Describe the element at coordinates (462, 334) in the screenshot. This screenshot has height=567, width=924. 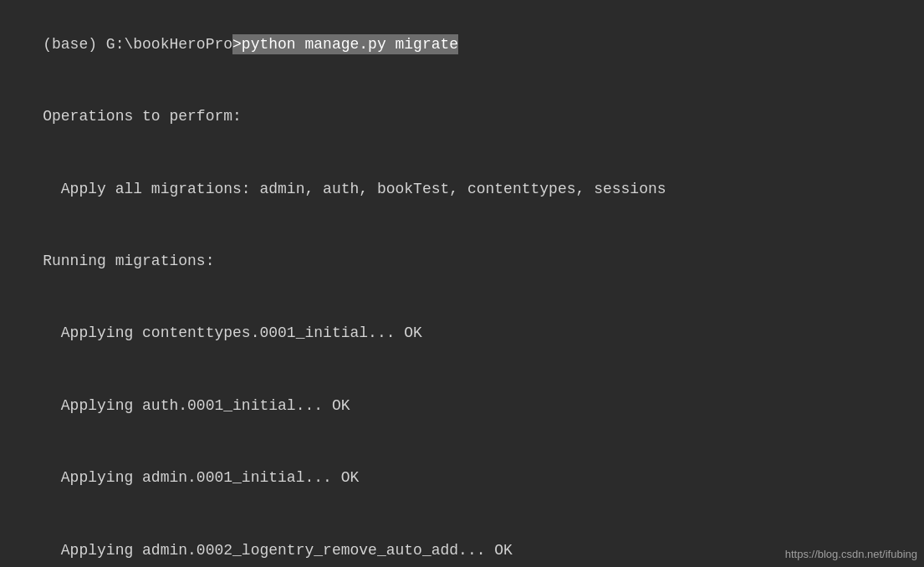
I see `terminal-line-m1: Applying contenttypes.0001_initial... OK` at that location.